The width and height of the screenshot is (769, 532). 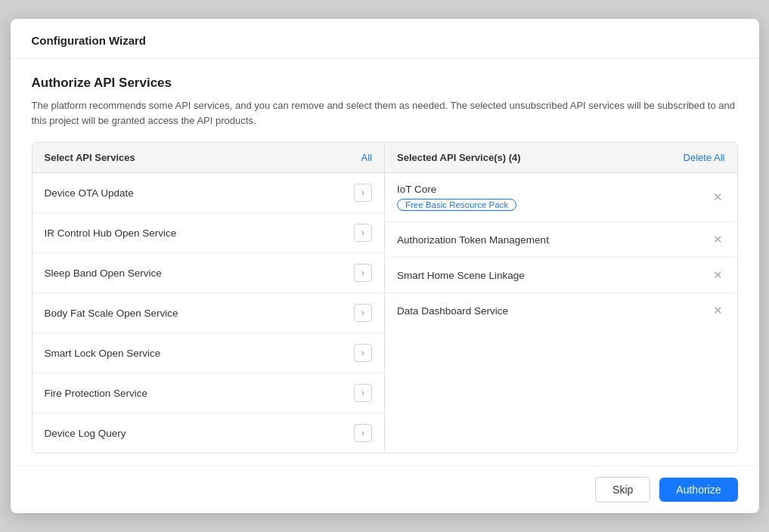 I want to click on selected-item-content: Smart Home Scene Linkage, so click(x=461, y=275).